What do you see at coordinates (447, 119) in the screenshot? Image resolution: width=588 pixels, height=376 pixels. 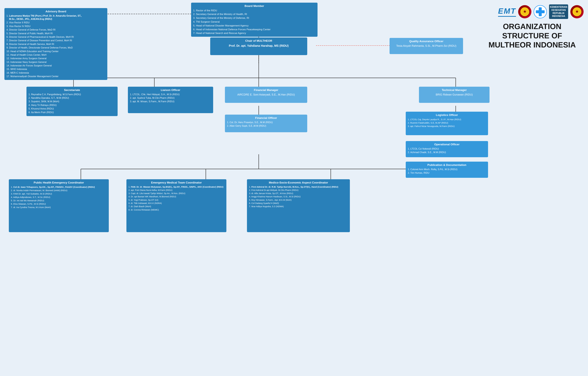 I see `lo-item: 1. LTCOL Caj. Deyvie Laudya R., S.I.P., …` at bounding box center [447, 119].